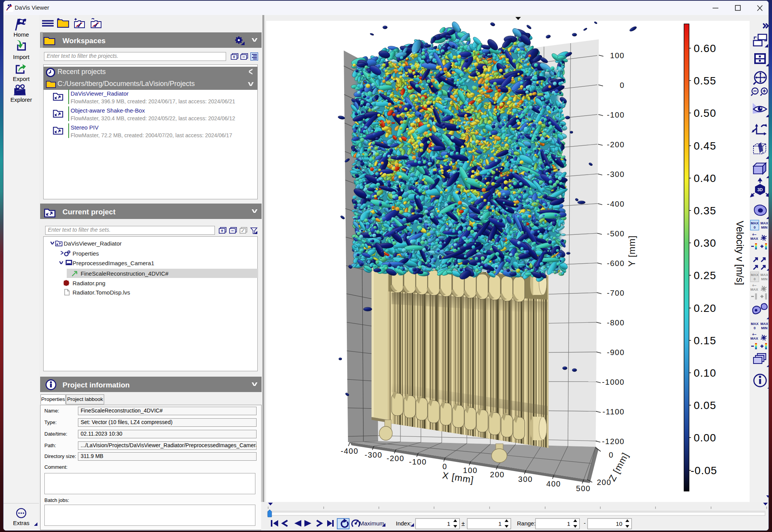 This screenshot has width=772, height=532. Describe the element at coordinates (705, 341) in the screenshot. I see `svg-text: 0.15` at that location.